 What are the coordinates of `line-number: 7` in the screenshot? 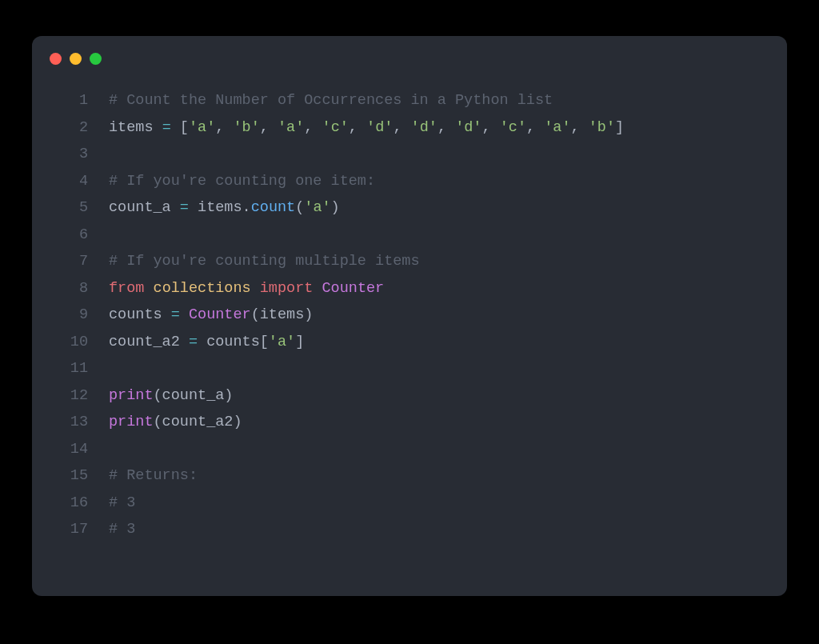 It's located at (70, 262).